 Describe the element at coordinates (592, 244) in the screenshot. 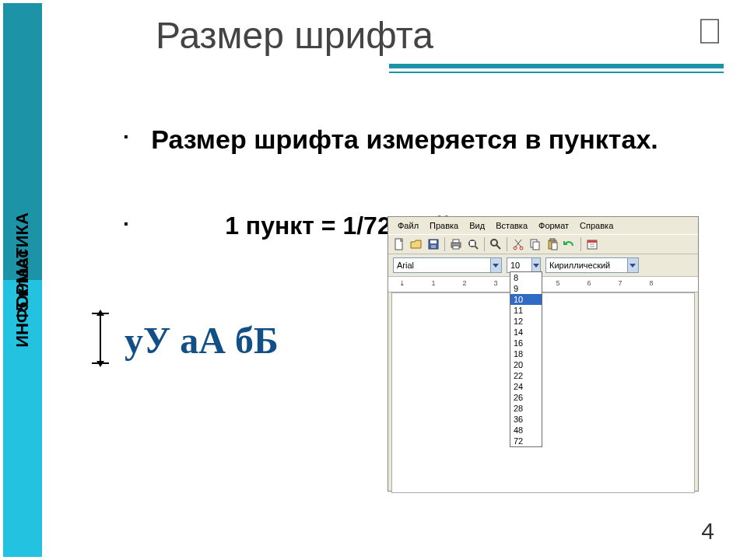

I see `datetime-icon` at that location.